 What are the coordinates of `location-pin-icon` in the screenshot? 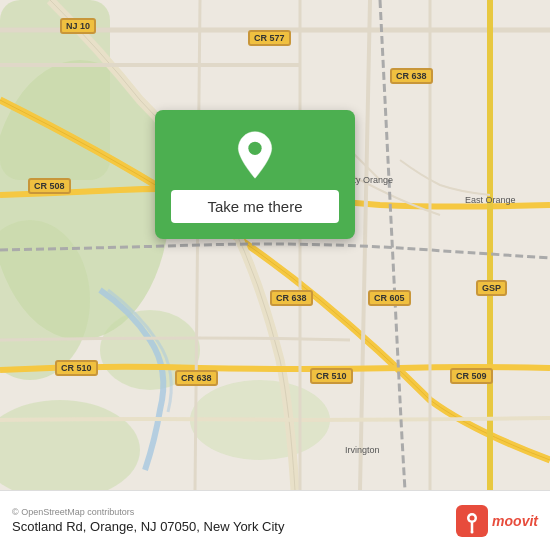 It's located at (255, 155).